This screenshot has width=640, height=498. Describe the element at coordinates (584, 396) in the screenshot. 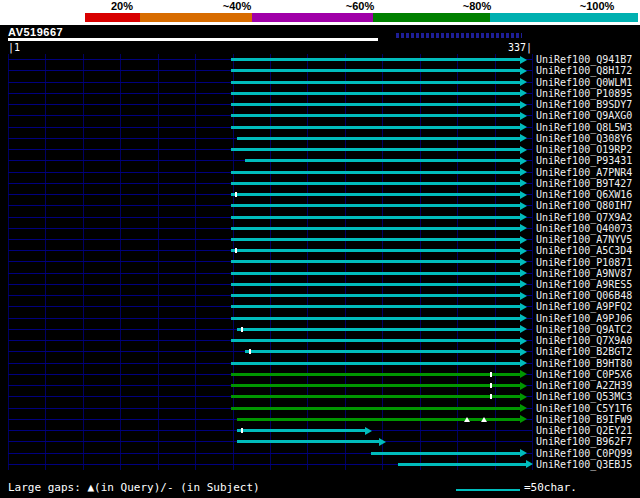

I see `hit-label: UniRef100_Q53MC3` at that location.